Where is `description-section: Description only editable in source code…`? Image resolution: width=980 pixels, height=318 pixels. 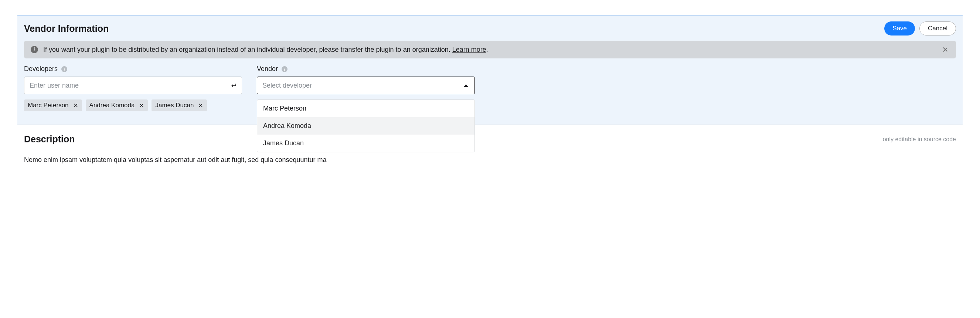 description-section: Description only editable in source code… is located at coordinates (490, 144).